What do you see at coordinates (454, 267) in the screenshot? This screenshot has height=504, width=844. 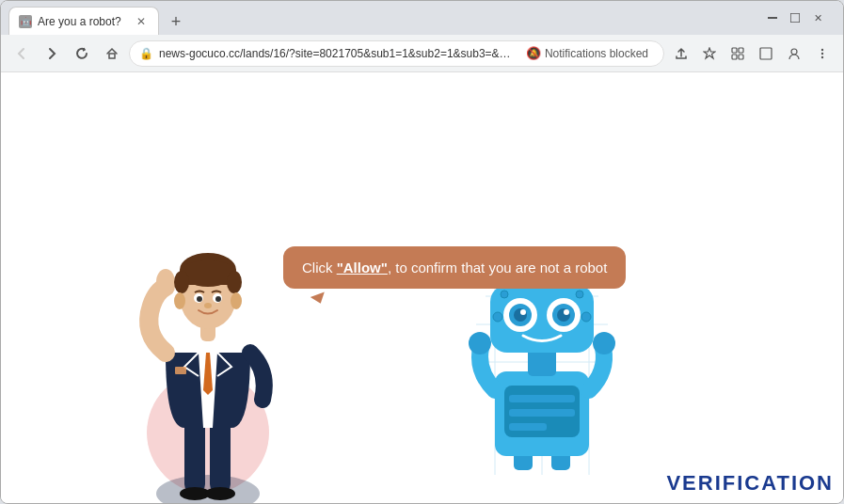 I see `speech-bubble: Click "Allow", to confirm that you are n…` at bounding box center [454, 267].